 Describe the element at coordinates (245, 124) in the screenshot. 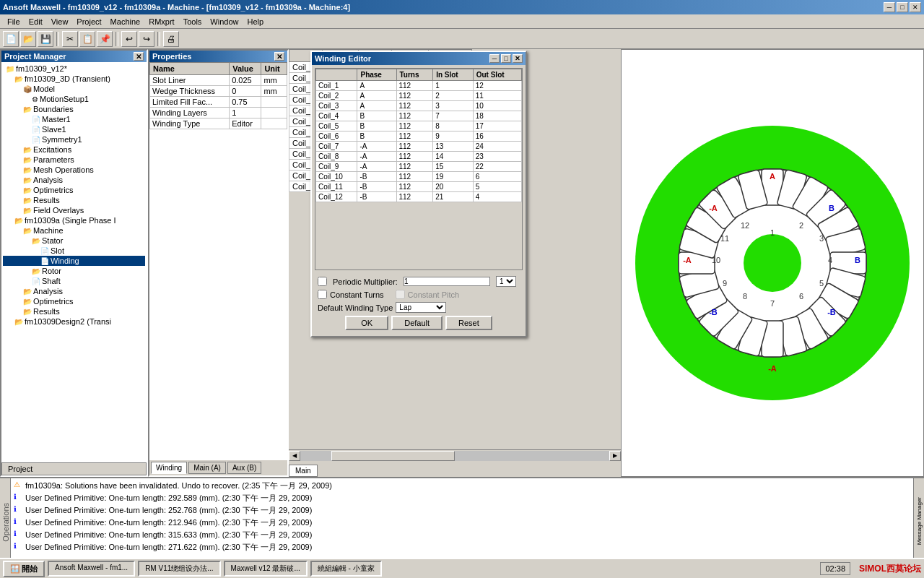

I see `prop-cell-value: Editor` at that location.